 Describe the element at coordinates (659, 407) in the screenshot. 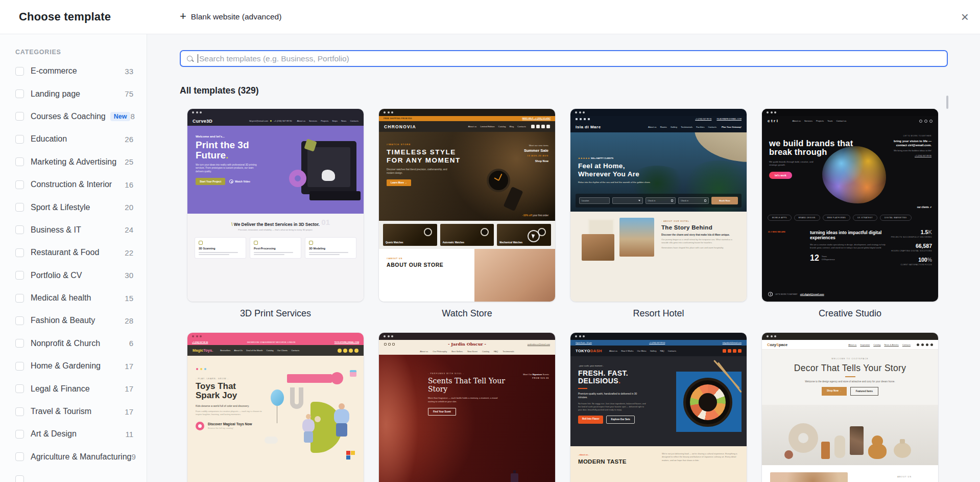

I see `template-card-sushi-delivery: Open 8 am - 10 pm +1 (234) 567 89 00 tok…` at that location.